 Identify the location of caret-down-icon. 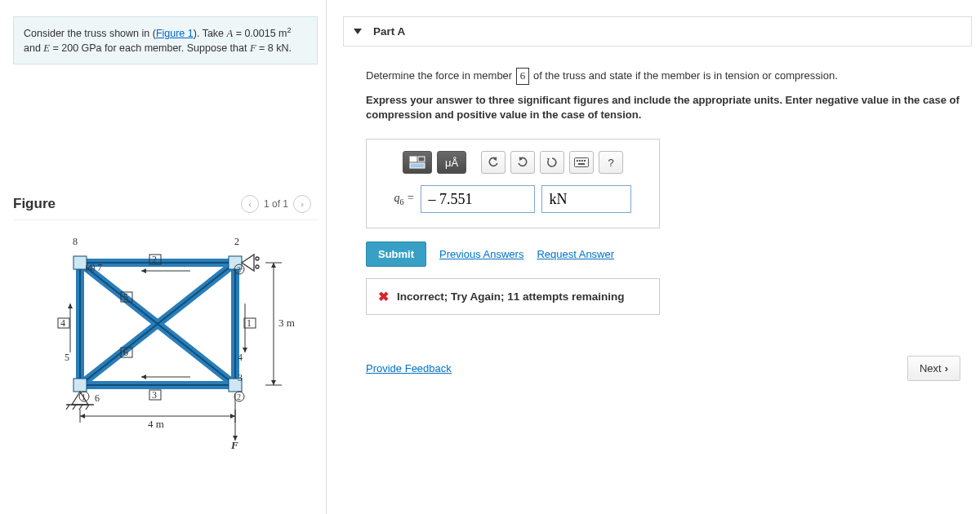
(358, 31).